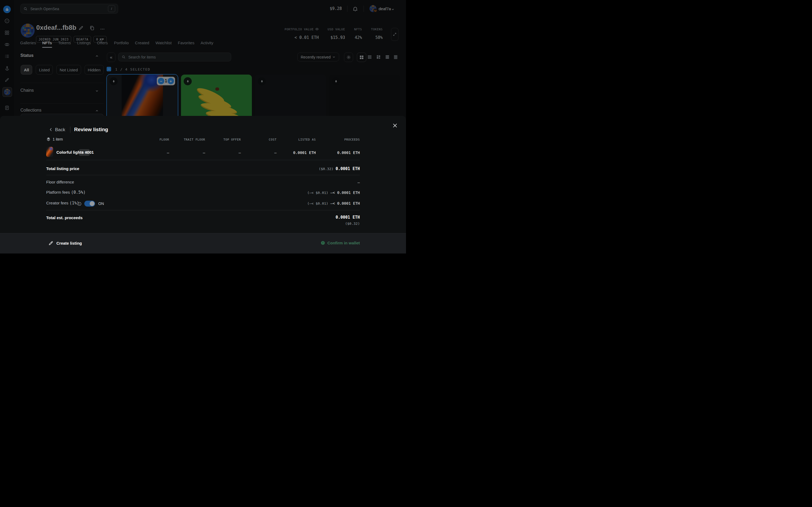 Image resolution: width=812 pixels, height=507 pixels. Describe the element at coordinates (84, 153) in the screenshot. I see `item-quantity-badge: 1` at that location.